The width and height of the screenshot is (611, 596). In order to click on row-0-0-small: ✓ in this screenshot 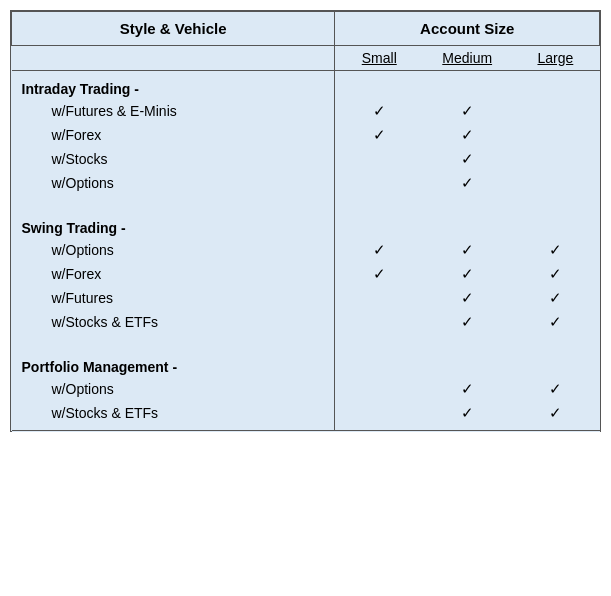, I will do `click(379, 111)`.